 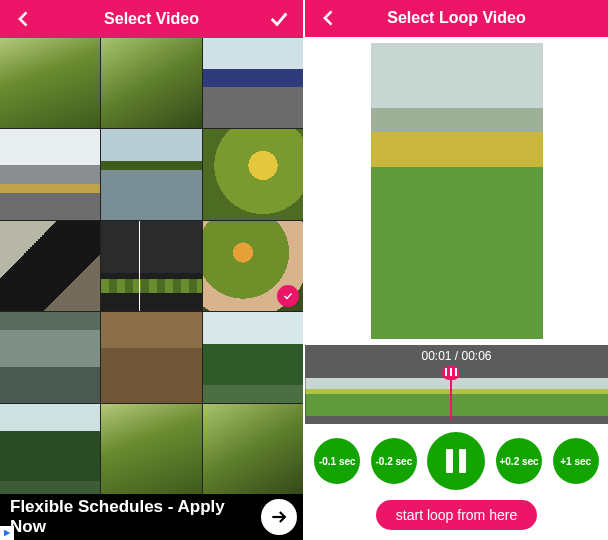 What do you see at coordinates (337, 461) in the screenshot?
I see `seek-back-0-1-button: -0.1 sec` at bounding box center [337, 461].